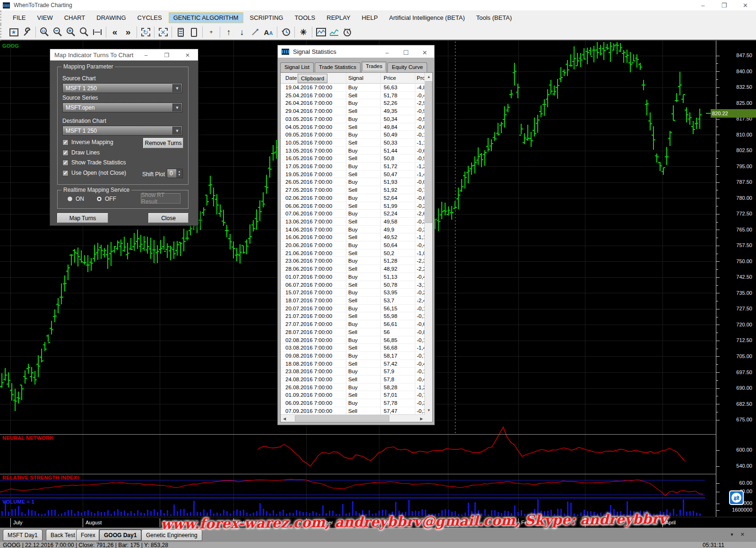  I want to click on month-label: August, so click(92, 522).